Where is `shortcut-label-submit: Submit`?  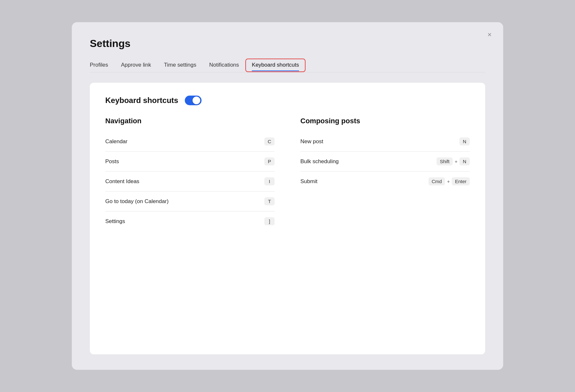 shortcut-label-submit: Submit is located at coordinates (309, 182).